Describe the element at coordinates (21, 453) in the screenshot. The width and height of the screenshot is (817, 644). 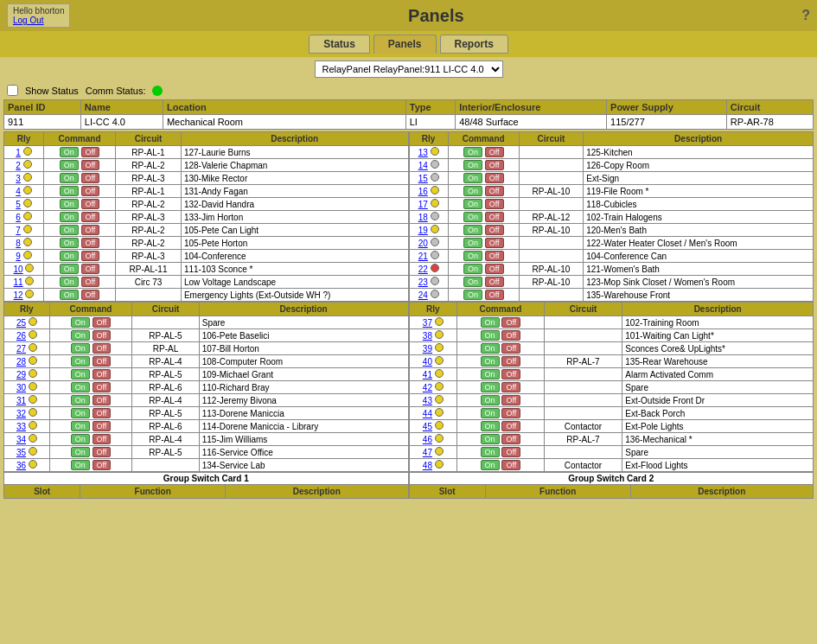
I see `rly-number: 35` at that location.